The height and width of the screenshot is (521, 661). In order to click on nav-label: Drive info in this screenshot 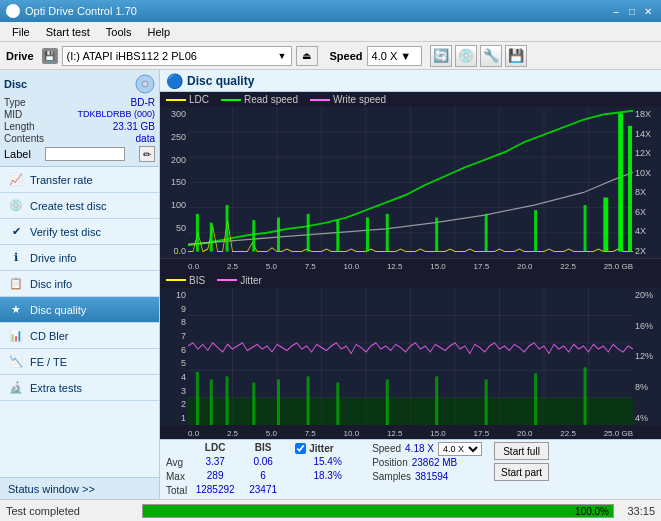, I will do `click(53, 258)`.